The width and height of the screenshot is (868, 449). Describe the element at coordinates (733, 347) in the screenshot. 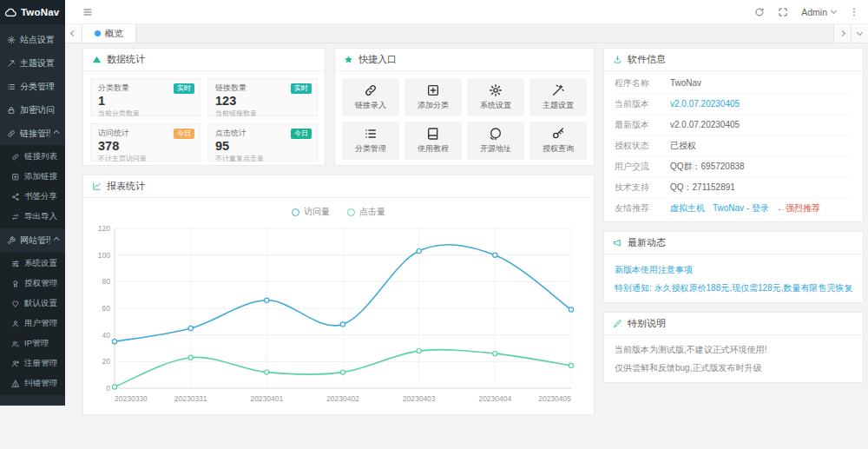

I see `note-panel: 特别说明 当前版本为测试版,不建议正式环境使用!仅供尝鲜和反馈bug,正式版发布…` at that location.